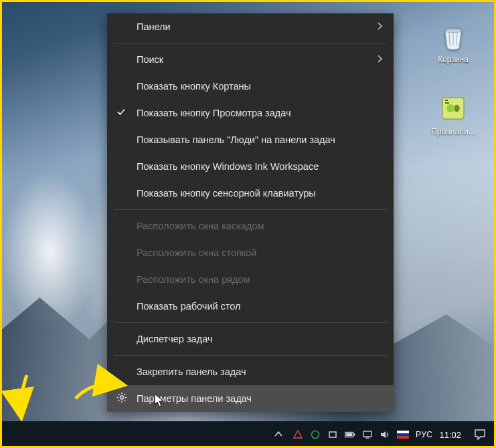 The height and width of the screenshot is (448, 496). What do you see at coordinates (122, 399) in the screenshot?
I see `gear-icon` at bounding box center [122, 399].